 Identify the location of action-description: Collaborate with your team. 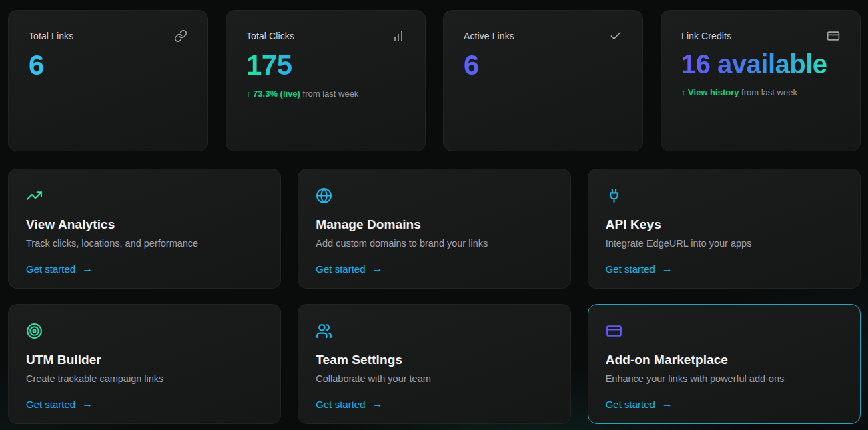
(434, 379).